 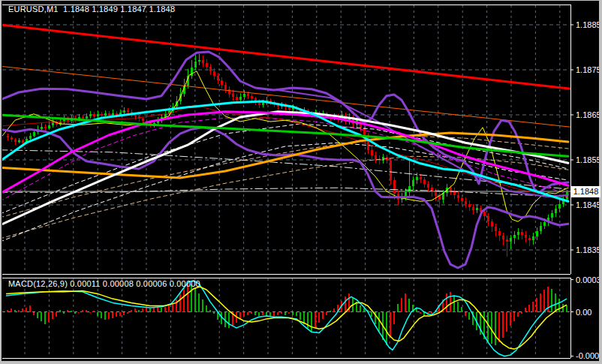 What do you see at coordinates (587, 115) in the screenshot?
I see `axis-label: 1.1865` at bounding box center [587, 115].